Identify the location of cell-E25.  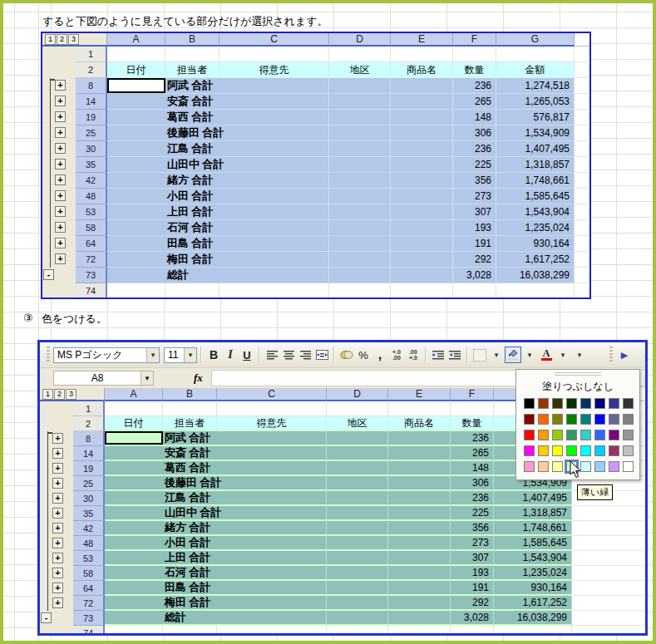
(419, 484).